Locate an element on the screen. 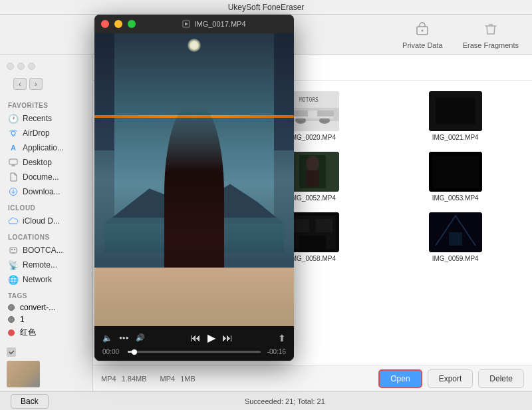  video-minimize-btn is located at coordinates (118, 24).